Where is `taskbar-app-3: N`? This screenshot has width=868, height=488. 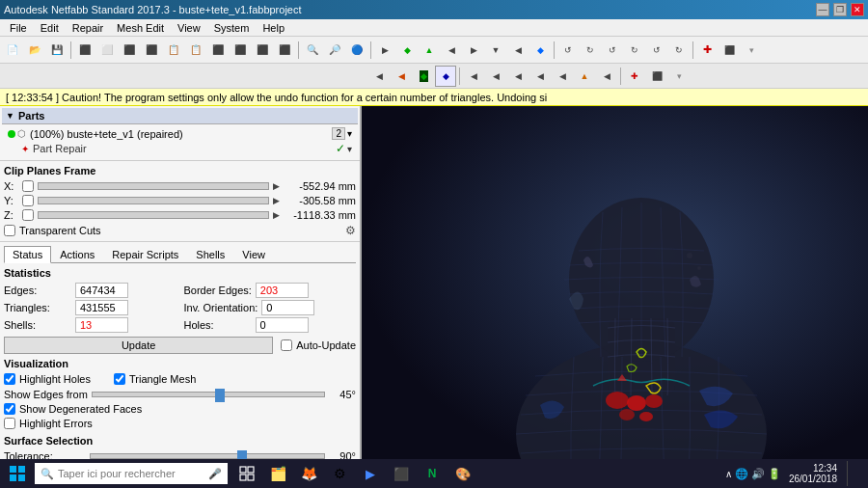 taskbar-app-3: N is located at coordinates (432, 474).